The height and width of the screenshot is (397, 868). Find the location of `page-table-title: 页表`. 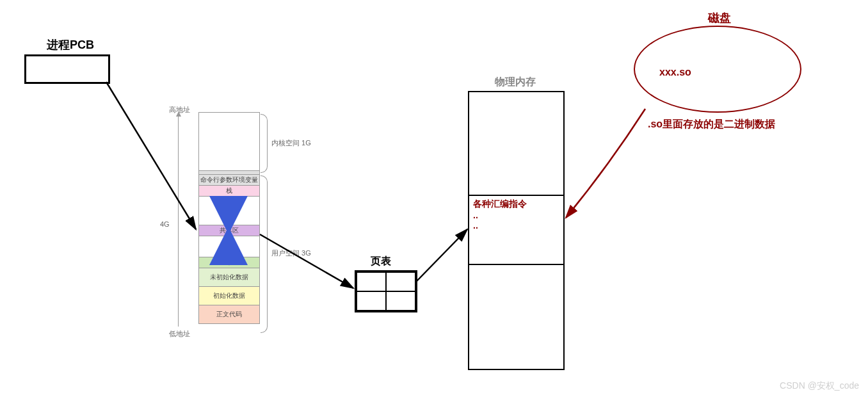

page-table-title: 页表 is located at coordinates (381, 261).